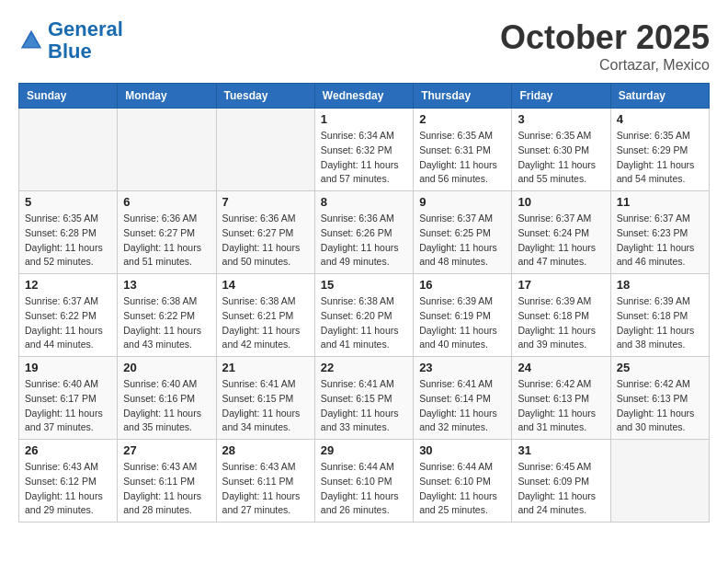  What do you see at coordinates (68, 241) in the screenshot?
I see `day-info: Sunrise: 6:35 AM Sunset: 6:28 PM Dayligh…` at bounding box center [68, 241].